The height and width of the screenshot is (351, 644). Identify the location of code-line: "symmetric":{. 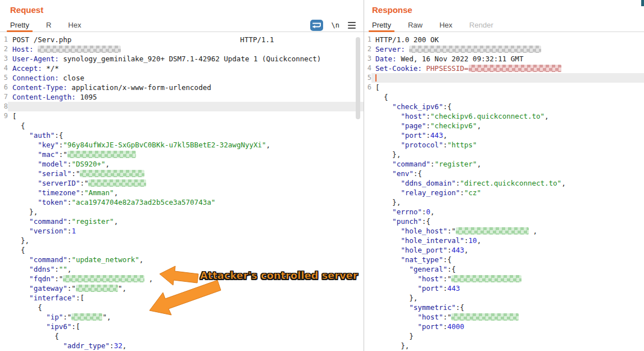
(504, 307).